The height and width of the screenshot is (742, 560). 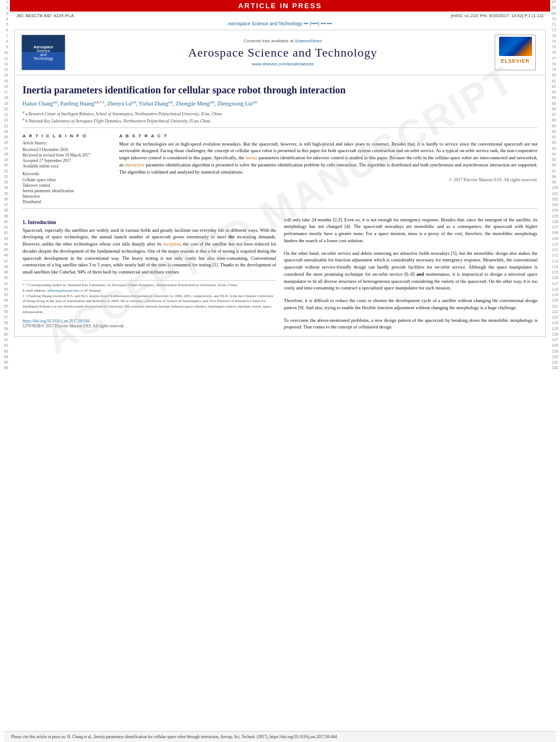 What do you see at coordinates (556, 352) in the screenshot?
I see `line-num-129: 129` at bounding box center [556, 352].